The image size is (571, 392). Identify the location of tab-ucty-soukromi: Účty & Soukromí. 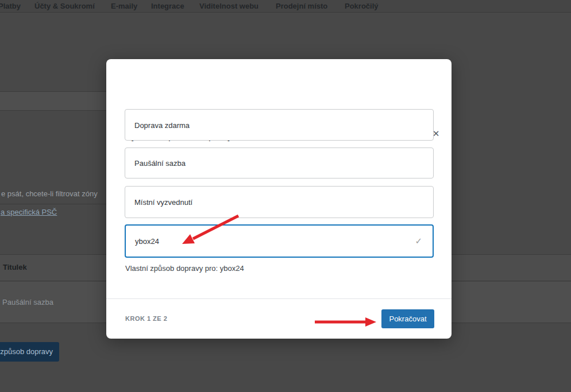
(64, 6).